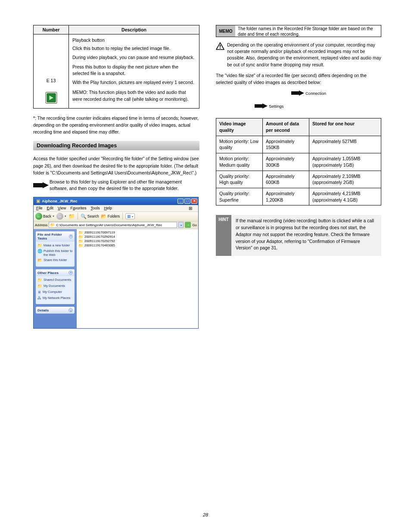  I want to click on hint-callout: HINT If the manual recording (video reco…, so click(299, 235).